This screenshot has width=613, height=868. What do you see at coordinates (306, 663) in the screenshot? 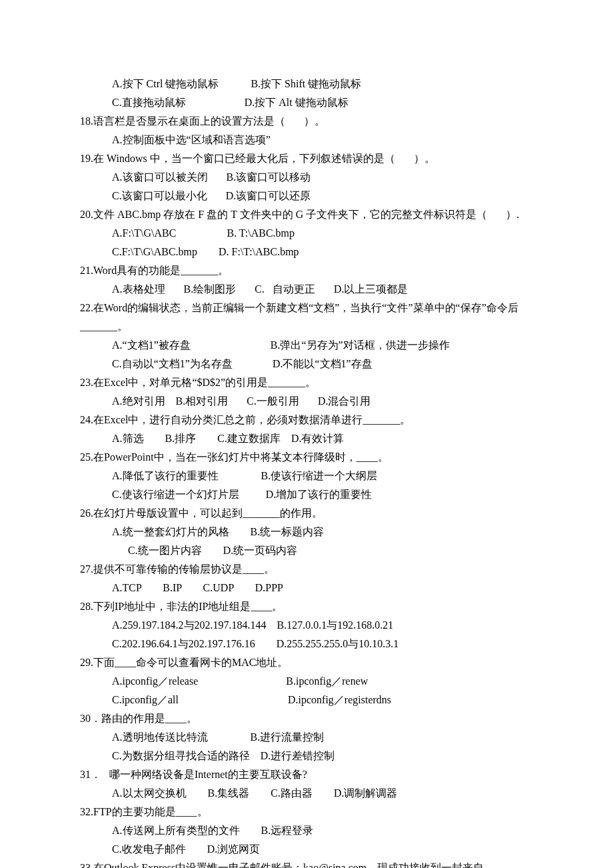
I see `text-line: 29.下面____命令可以查看网卡的MAC地址。` at bounding box center [306, 663].